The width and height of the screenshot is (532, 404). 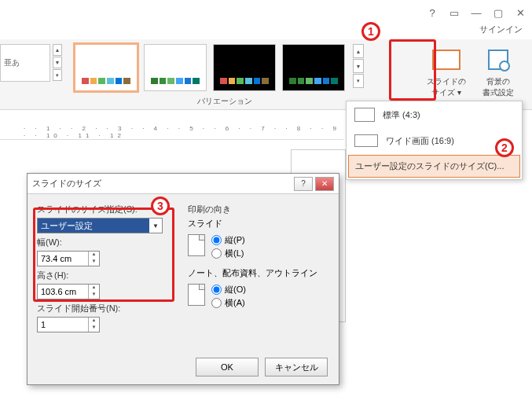 What do you see at coordinates (434, 115) in the screenshot?
I see `menu-item-standard: 標準 (4:3)` at bounding box center [434, 115].